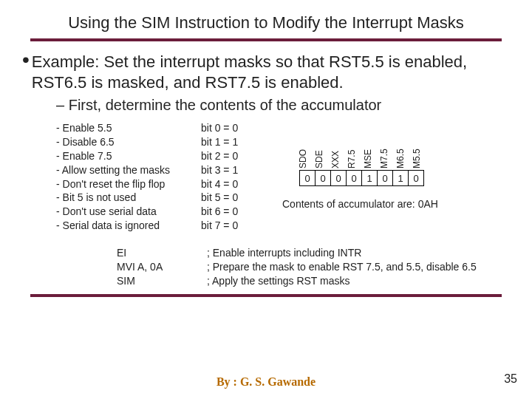  I want to click on bit-table: 0 0 0 0 1 0 1 0, so click(406, 178).